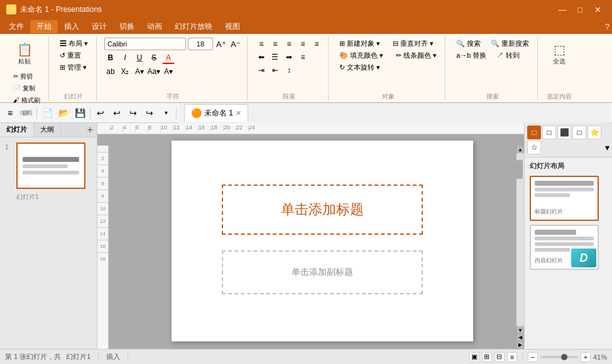 This screenshot has width=612, height=364. What do you see at coordinates (168, 58) in the screenshot?
I see `font-color-button: A` at bounding box center [168, 58].